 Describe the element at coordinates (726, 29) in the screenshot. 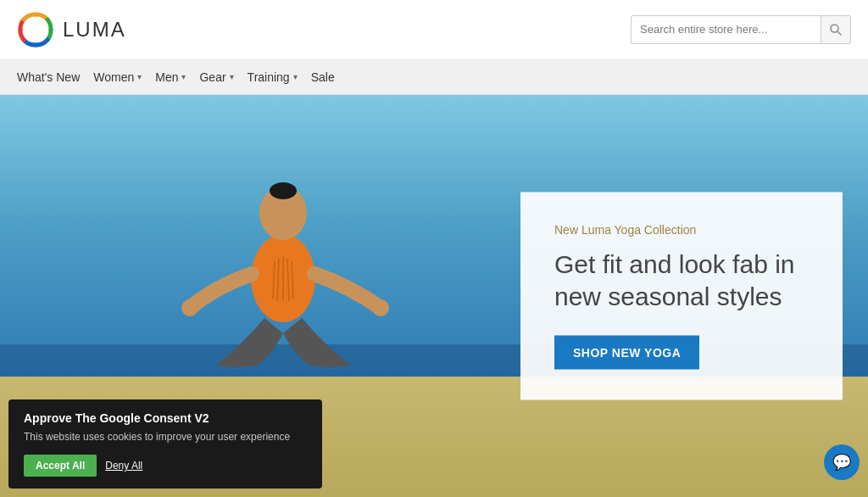

I see `search-input` at that location.